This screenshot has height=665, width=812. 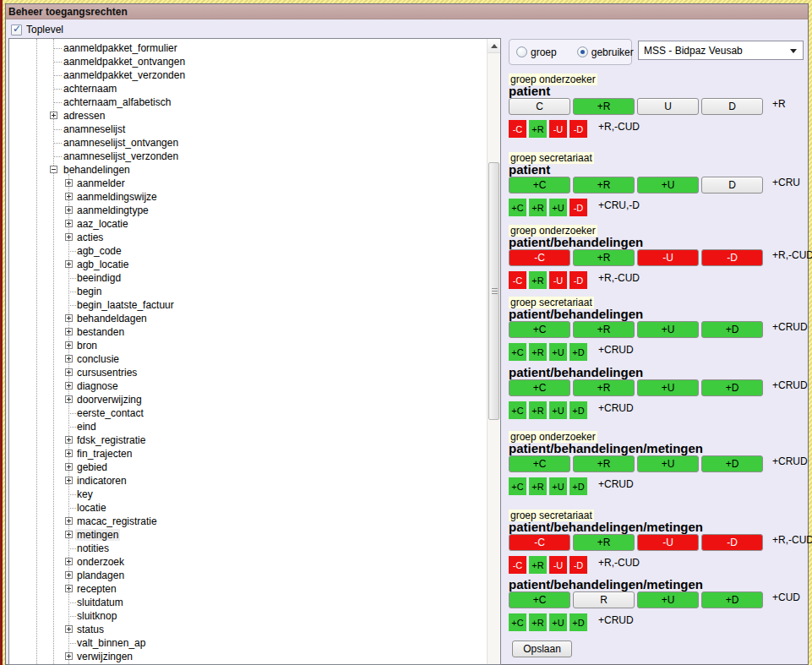 I want to click on tree-item-label: begin, so click(x=90, y=292).